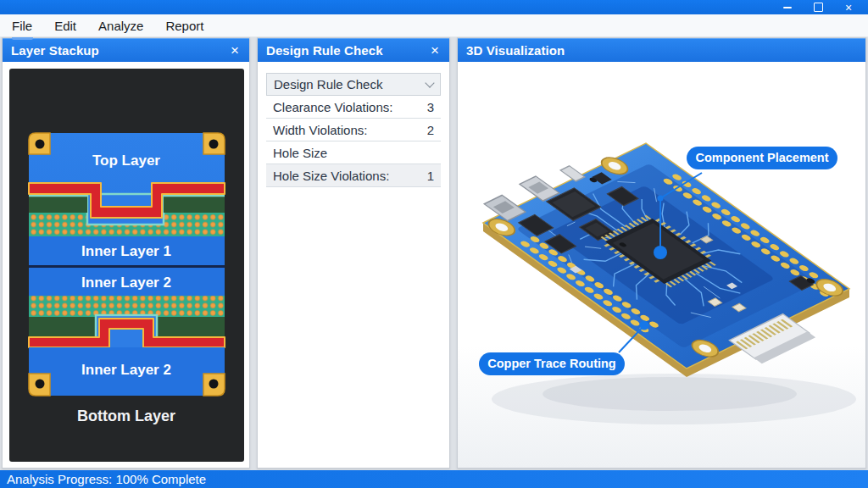 The width and height of the screenshot is (868, 488). I want to click on layer-stackup-close-button: ×, so click(235, 51).